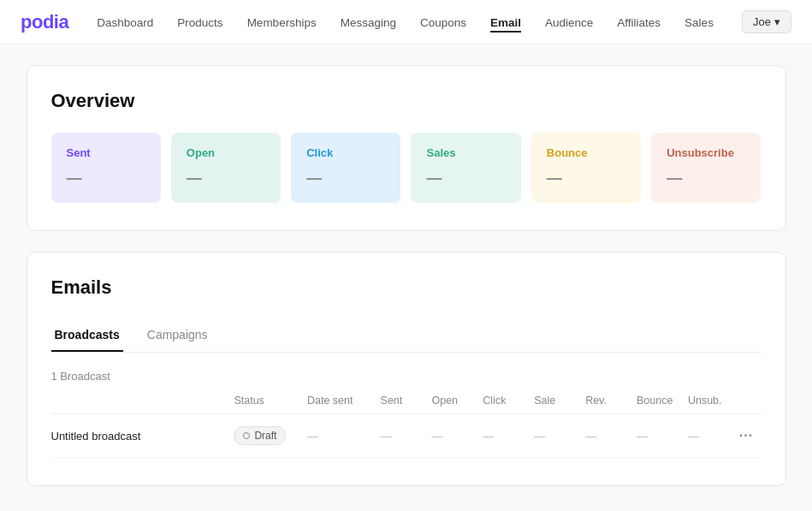  What do you see at coordinates (611, 437) in the screenshot?
I see `broadcast-rev: —` at bounding box center [611, 437].